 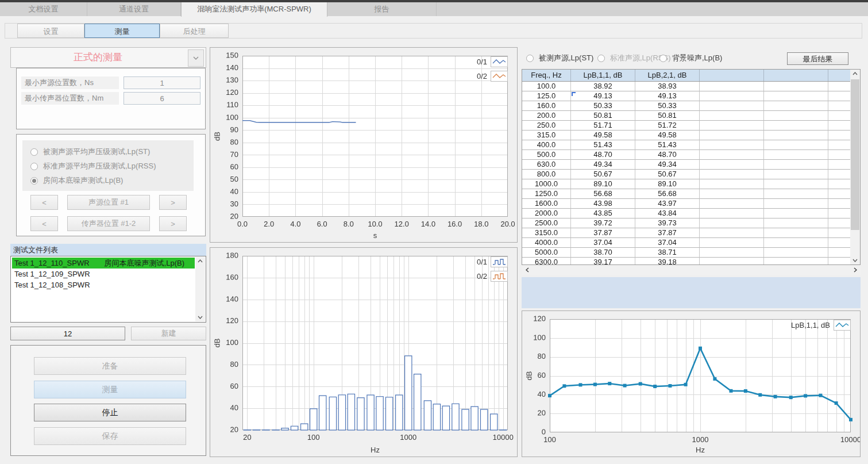 What do you see at coordinates (603, 184) in the screenshot?
I see `table-cell: 89.10` at bounding box center [603, 184].